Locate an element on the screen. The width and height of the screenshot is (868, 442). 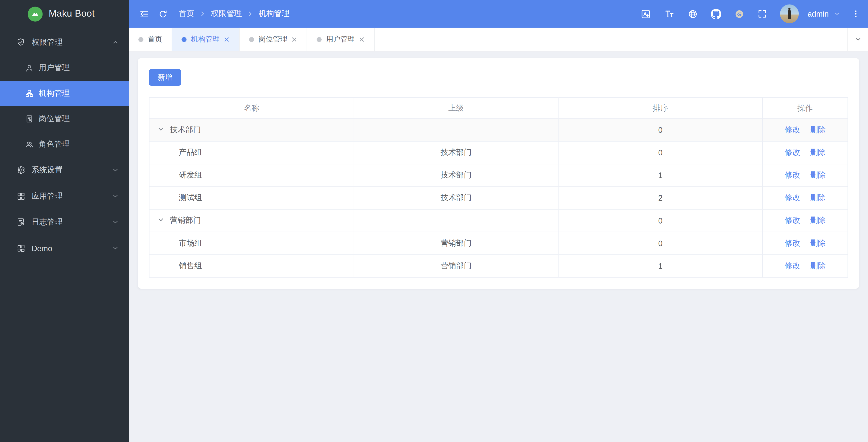
font-size-icon is located at coordinates (669, 14).